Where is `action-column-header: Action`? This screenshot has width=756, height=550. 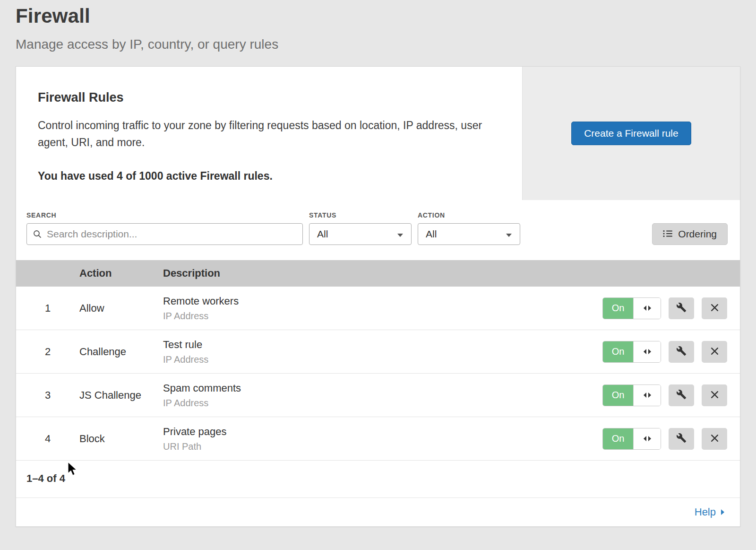 action-column-header: Action is located at coordinates (121, 273).